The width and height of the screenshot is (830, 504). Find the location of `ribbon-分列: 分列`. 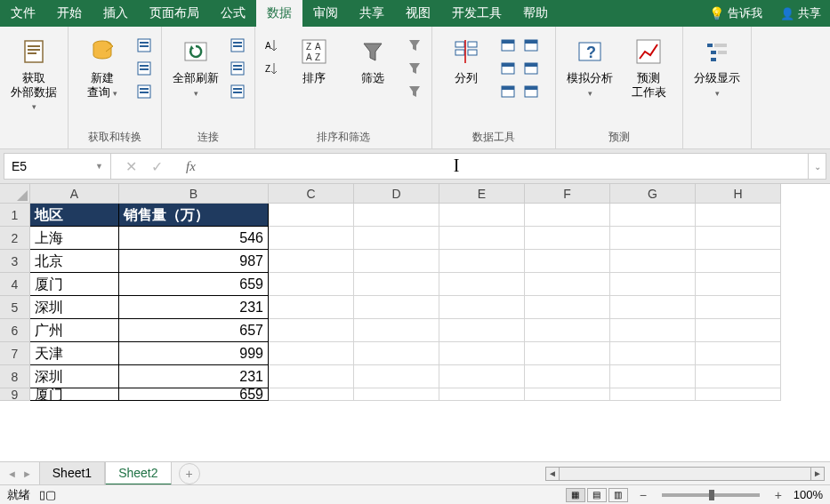

ribbon-分列: 分列 is located at coordinates (466, 58).